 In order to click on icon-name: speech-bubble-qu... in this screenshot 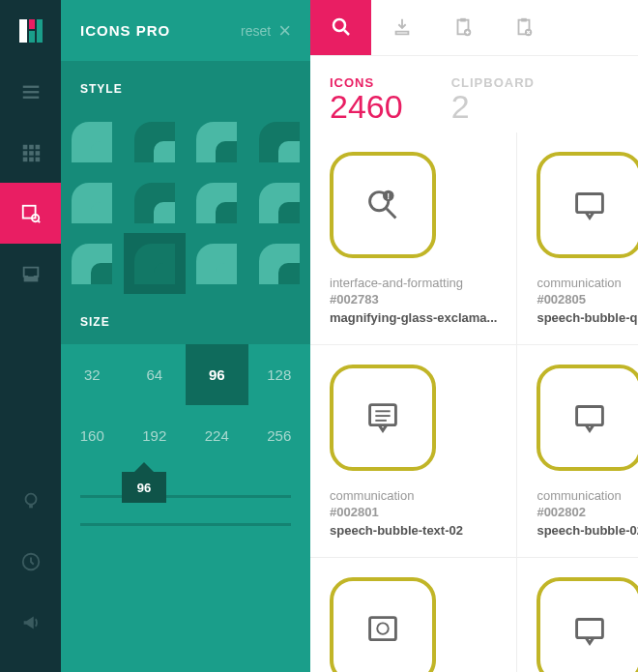, I will do `click(588, 317)`.